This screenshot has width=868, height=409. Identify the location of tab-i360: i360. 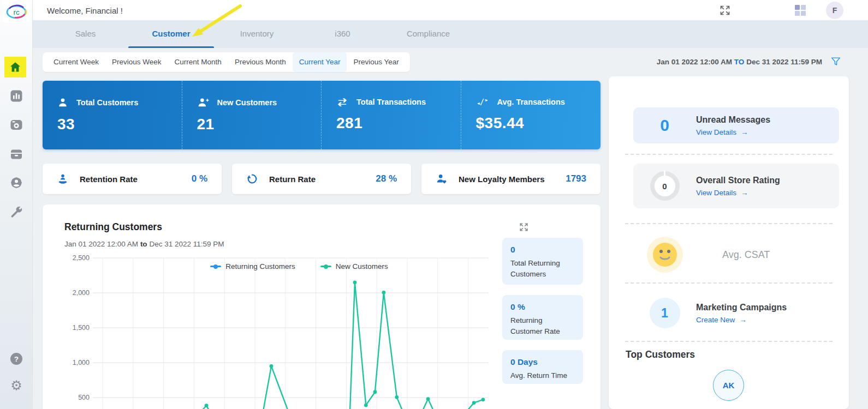
(343, 34).